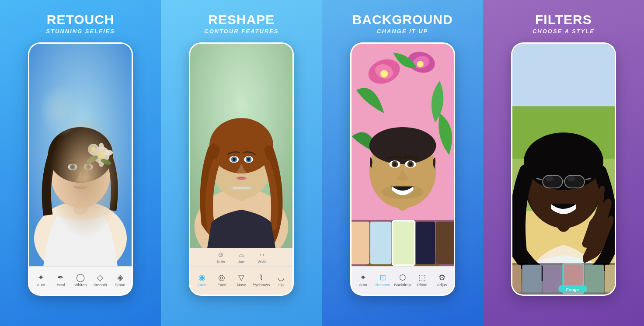 The height and width of the screenshot is (326, 644). I want to click on smile-item: ☺ Smile, so click(221, 257).